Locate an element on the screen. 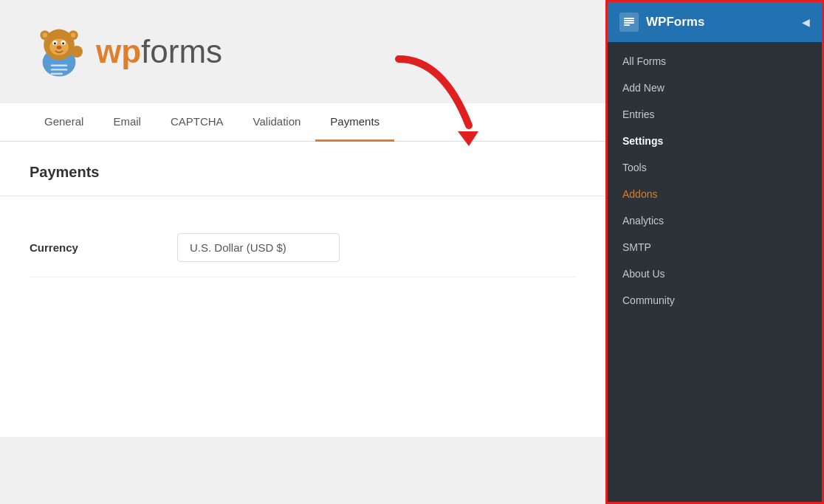 This screenshot has width=824, height=504. sidebar-item-tools: Tools is located at coordinates (715, 168).